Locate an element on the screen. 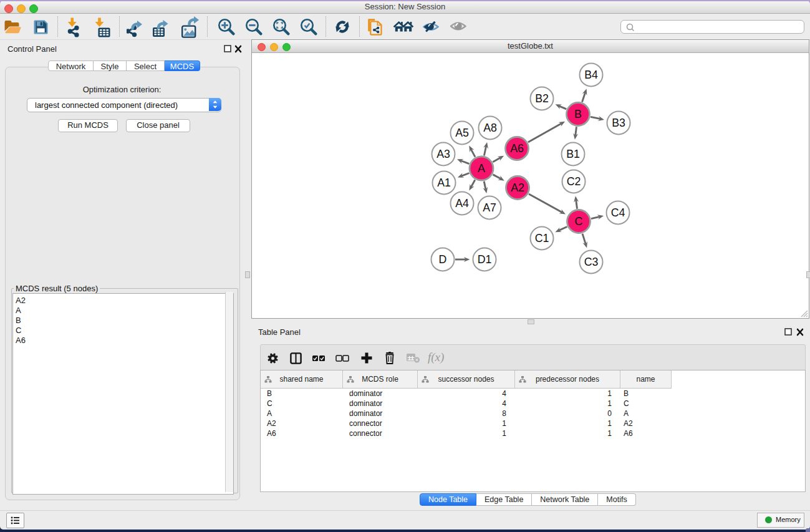 Image resolution: width=810 pixels, height=532 pixels. svg-text: B is located at coordinates (578, 114).